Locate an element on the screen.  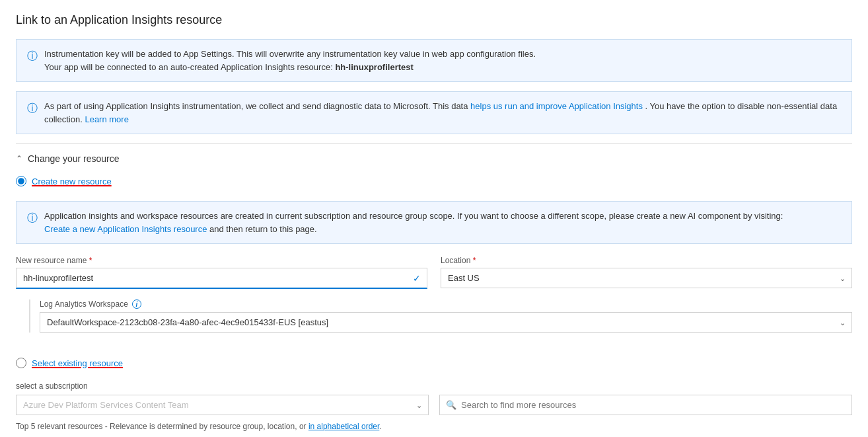
chevron-up-icon: ⌃ is located at coordinates (19, 159).